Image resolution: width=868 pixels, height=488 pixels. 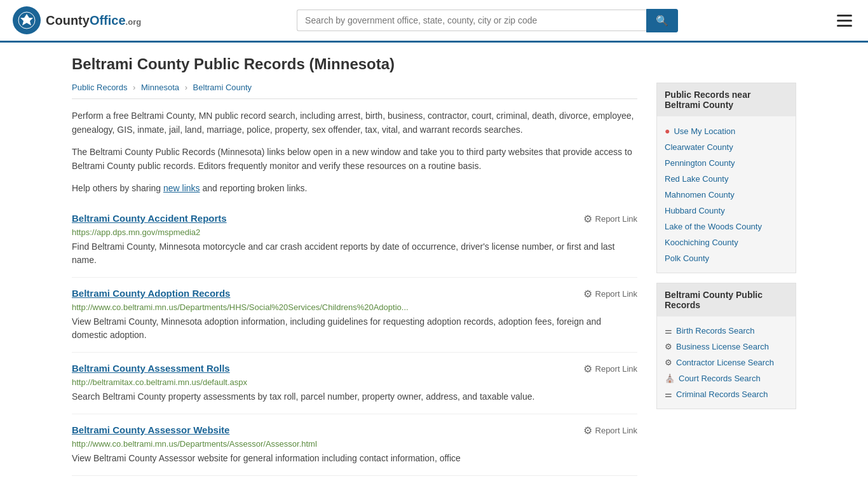 I want to click on nearby-section: Public Records near Beltrami County ● Us…, so click(x=726, y=178).